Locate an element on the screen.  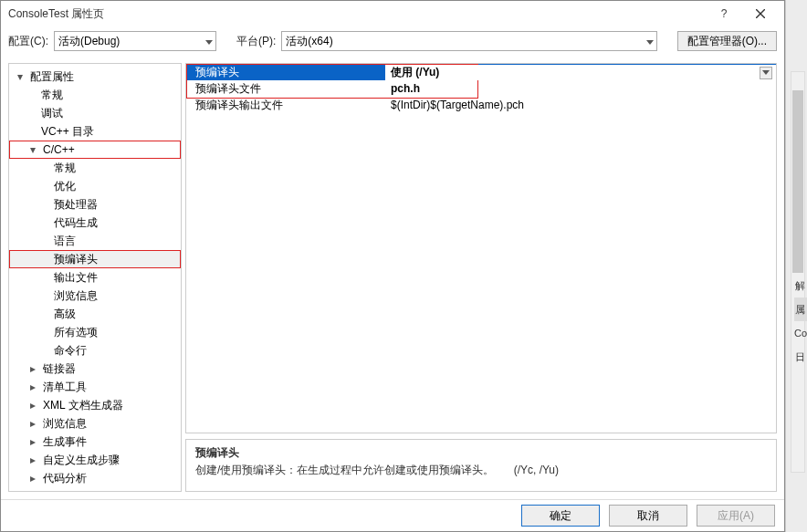
ide-side-tabs: 解 属 Co 日 is located at coordinates (796, 266).